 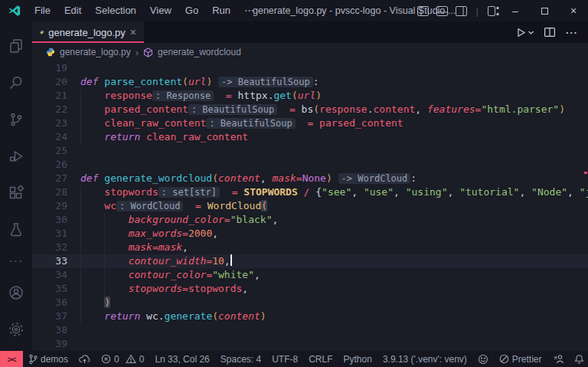 What do you see at coordinates (50, 82) in the screenshot?
I see `line-number: 20` at bounding box center [50, 82].